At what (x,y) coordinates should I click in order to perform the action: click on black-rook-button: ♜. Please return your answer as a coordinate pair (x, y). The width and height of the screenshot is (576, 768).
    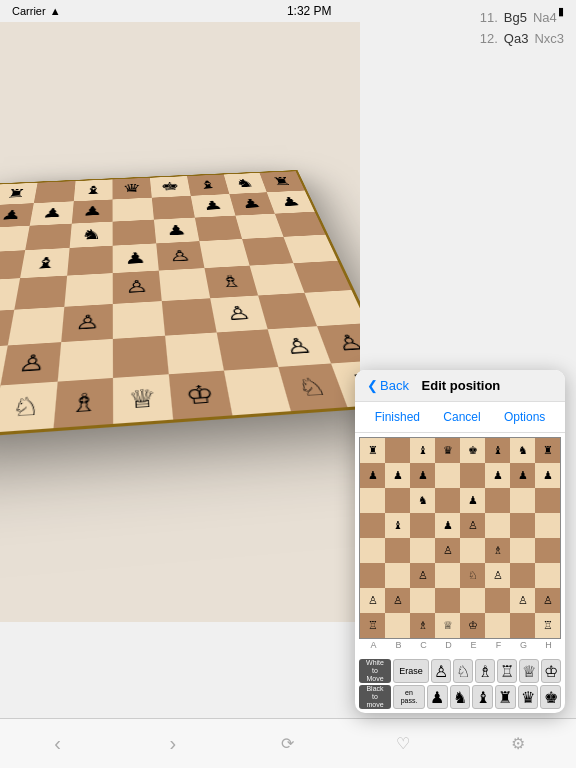
    Looking at the image, I should click on (506, 697).